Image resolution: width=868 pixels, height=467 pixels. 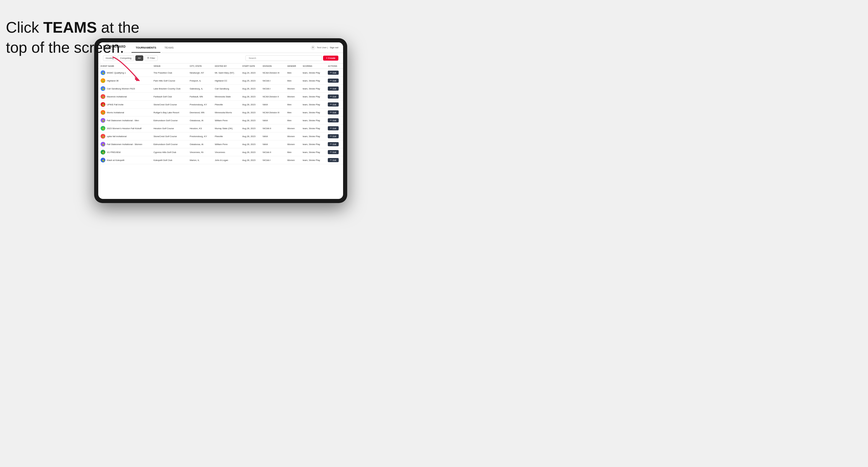 I want to click on filter-icon: ☰, so click(x=148, y=58).